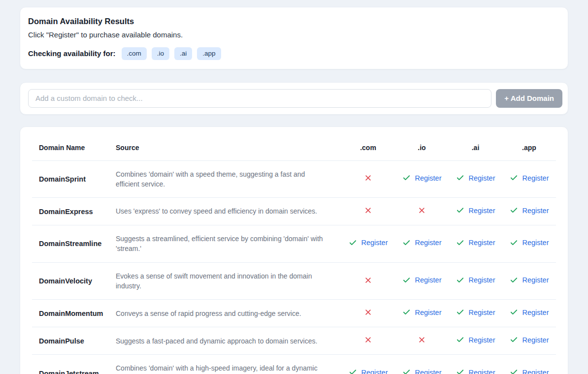 This screenshot has height=374, width=588. Describe the element at coordinates (294, 179) in the screenshot. I see `table-row: DomainSprintCombines 'domain' with a spe…` at that location.